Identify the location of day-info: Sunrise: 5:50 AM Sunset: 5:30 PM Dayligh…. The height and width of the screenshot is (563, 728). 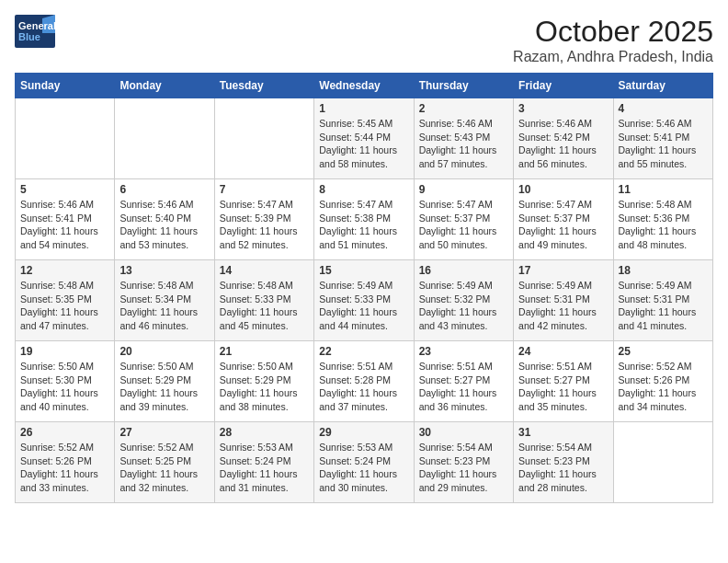
(64, 386).